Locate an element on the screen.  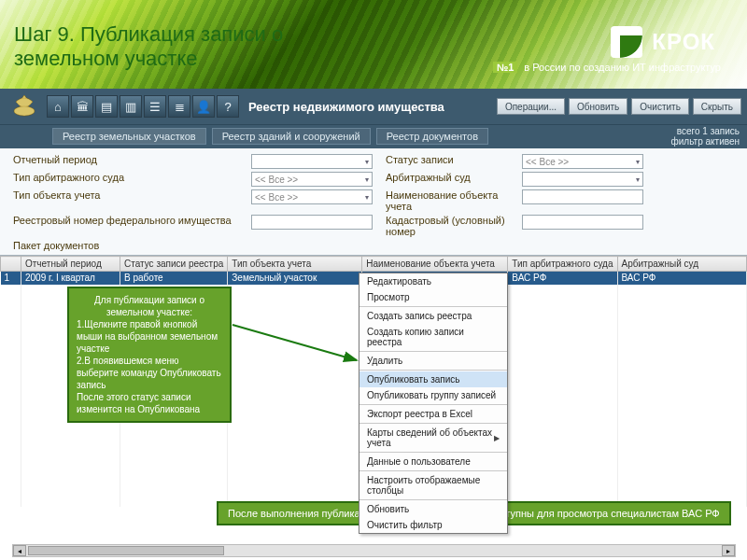
context-menu-item: Опубликовать группу записей is located at coordinates (433, 396).